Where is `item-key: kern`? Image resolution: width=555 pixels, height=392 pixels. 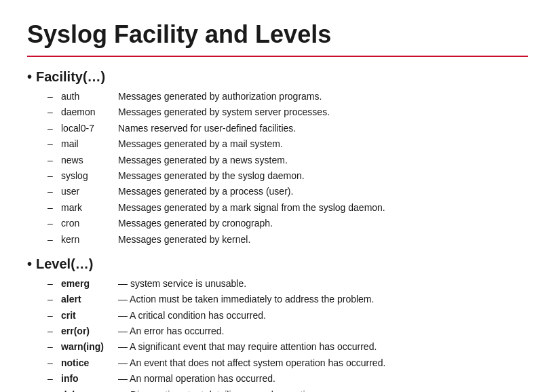
item-key: kern is located at coordinates (88, 239).